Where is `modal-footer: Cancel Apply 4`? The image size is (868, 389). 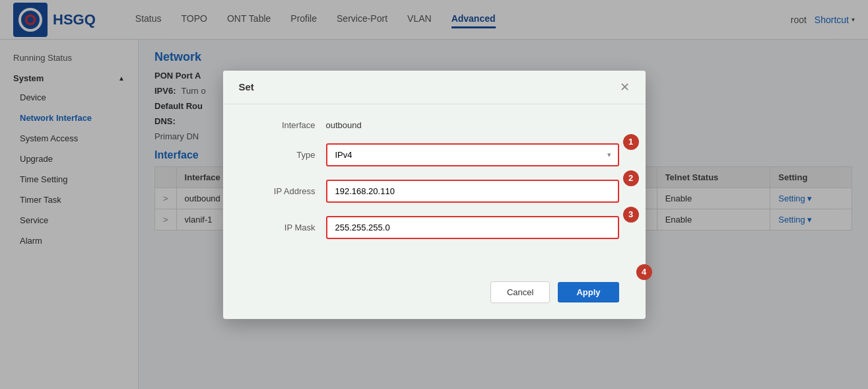 modal-footer: Cancel Apply 4 is located at coordinates (434, 296).